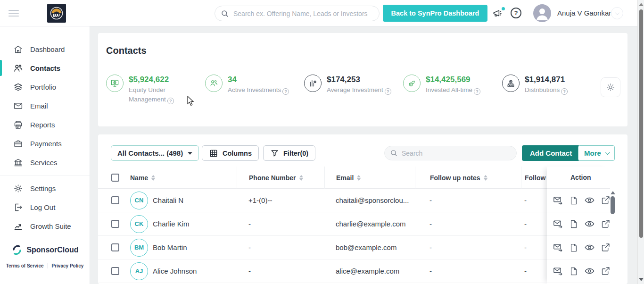 This screenshot has width=644, height=284. Describe the element at coordinates (170, 247) in the screenshot. I see `contact-name: Bob Martin` at that location.